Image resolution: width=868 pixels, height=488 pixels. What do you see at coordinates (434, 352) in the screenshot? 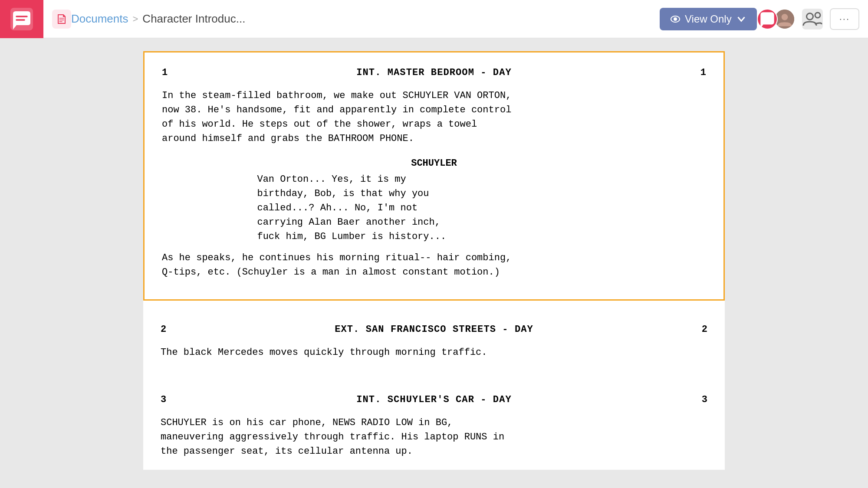
I see `scene-2-action: The black Mercedes moves quickly through…` at bounding box center [434, 352].